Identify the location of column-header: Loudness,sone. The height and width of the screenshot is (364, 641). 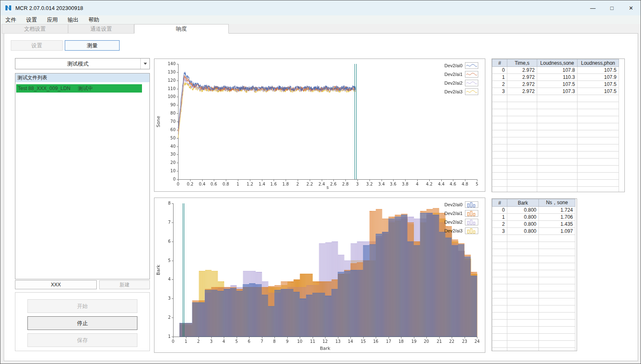
(557, 63).